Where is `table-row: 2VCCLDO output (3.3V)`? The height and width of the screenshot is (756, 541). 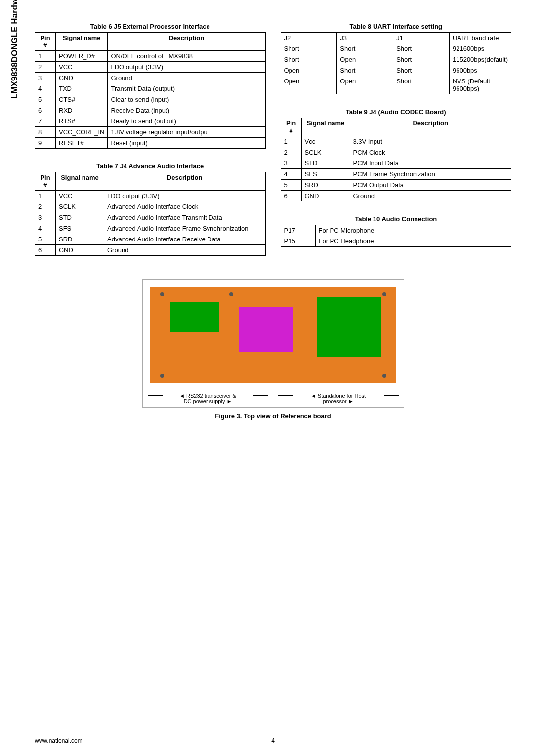
table-row: 2VCCLDO output (3.3V) is located at coordinates (150, 67).